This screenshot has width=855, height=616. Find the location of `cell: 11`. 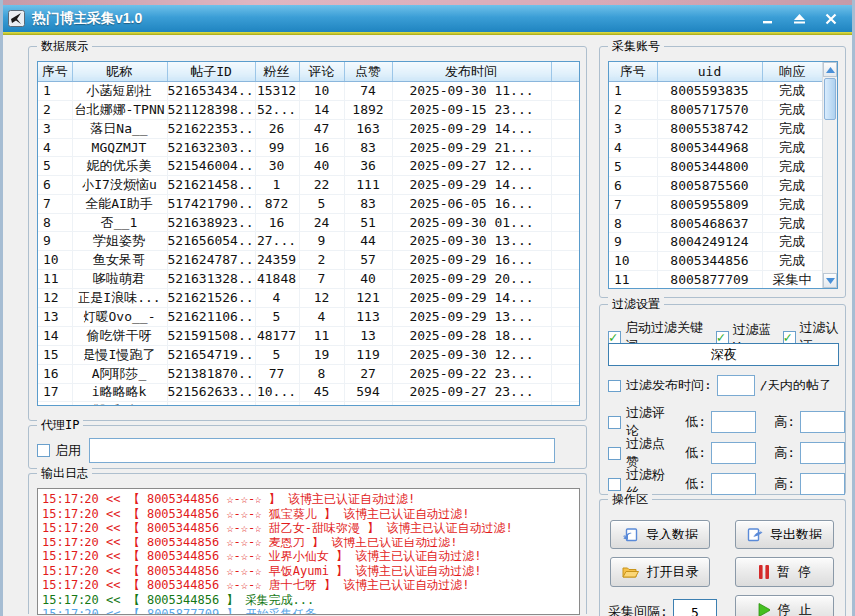

cell: 11 is located at coordinates (633, 280).